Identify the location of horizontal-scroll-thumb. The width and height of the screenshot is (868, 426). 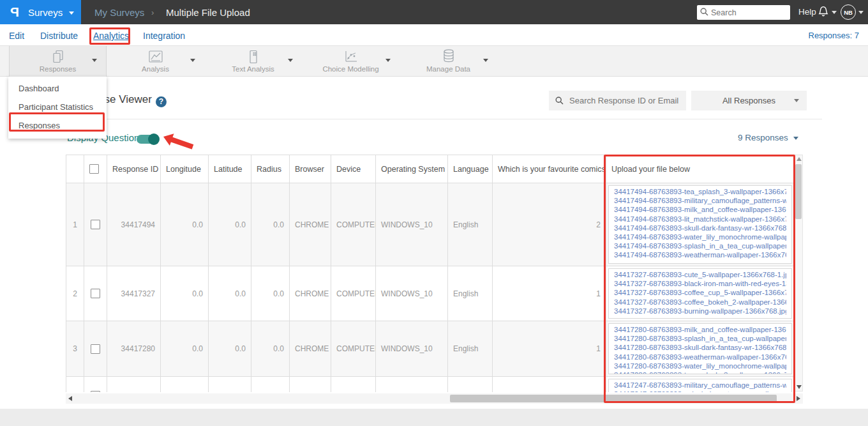
(613, 399).